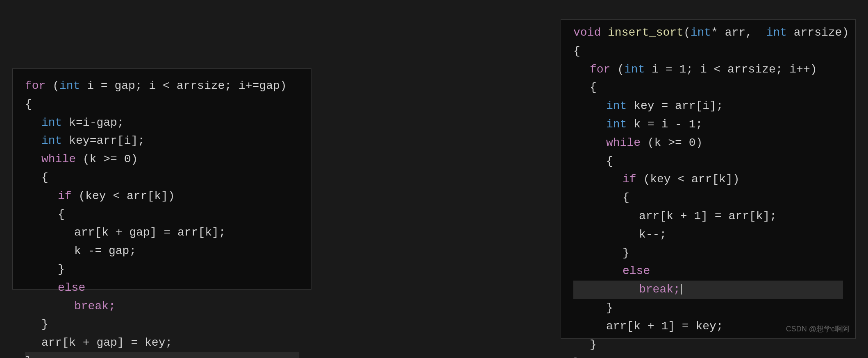 The image size is (868, 358). I want to click on token: k -= gap;, so click(105, 251).